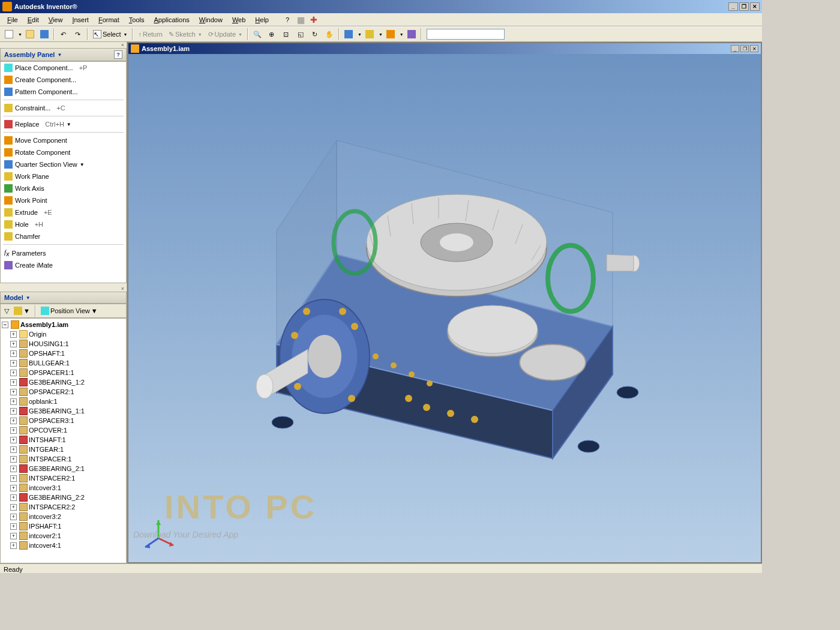 The height and width of the screenshot is (630, 840). Describe the element at coordinates (109, 20) in the screenshot. I see `menu-format: Format` at that location.